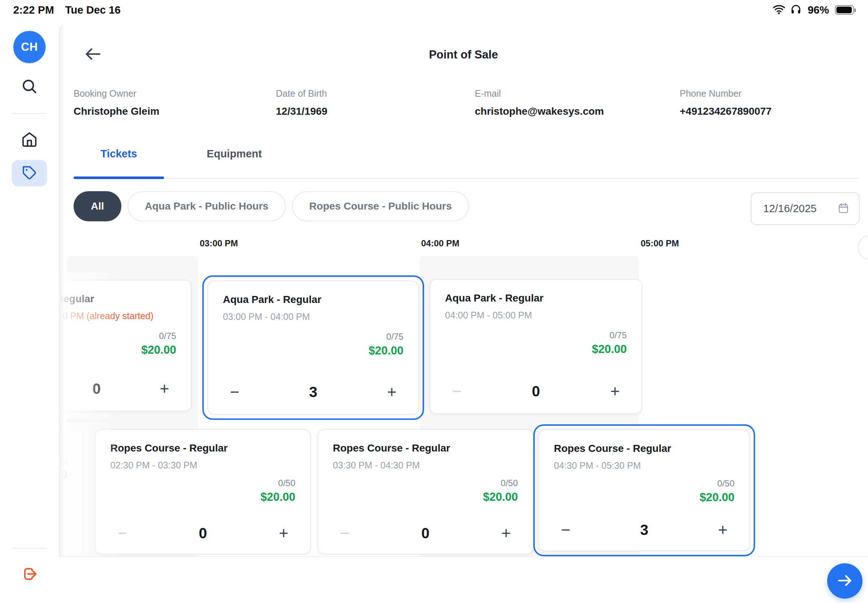  Describe the element at coordinates (644, 465) in the screenshot. I see `ticket-time: 04:30 PM - 05:30 PM` at that location.